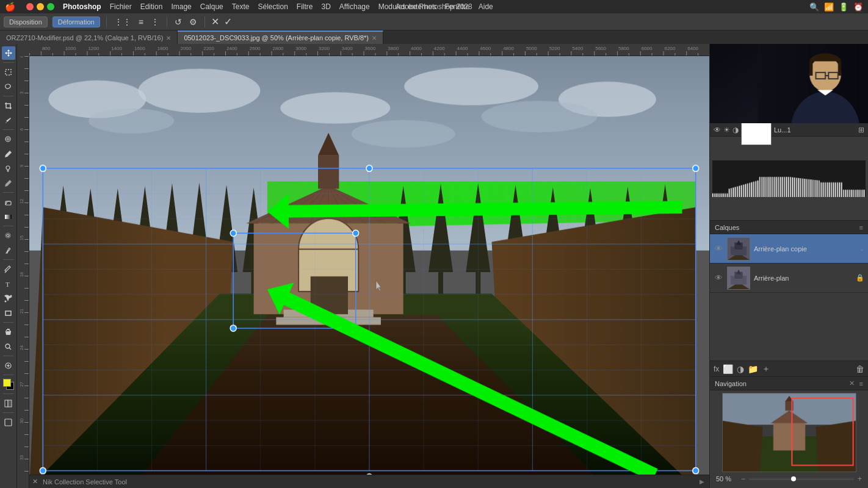  Describe the element at coordinates (740, 369) in the screenshot. I see `adjustment-button: ◑` at that location.